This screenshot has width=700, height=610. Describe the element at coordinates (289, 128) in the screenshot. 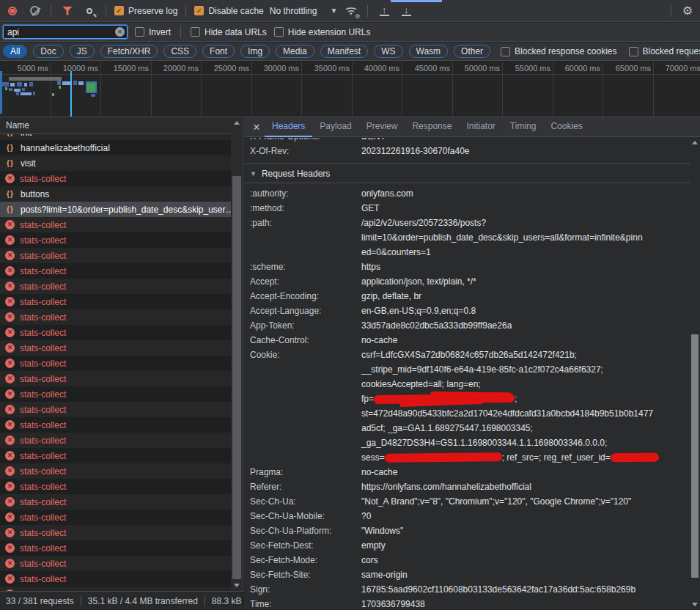

I see `tab-headers: Headers` at that location.